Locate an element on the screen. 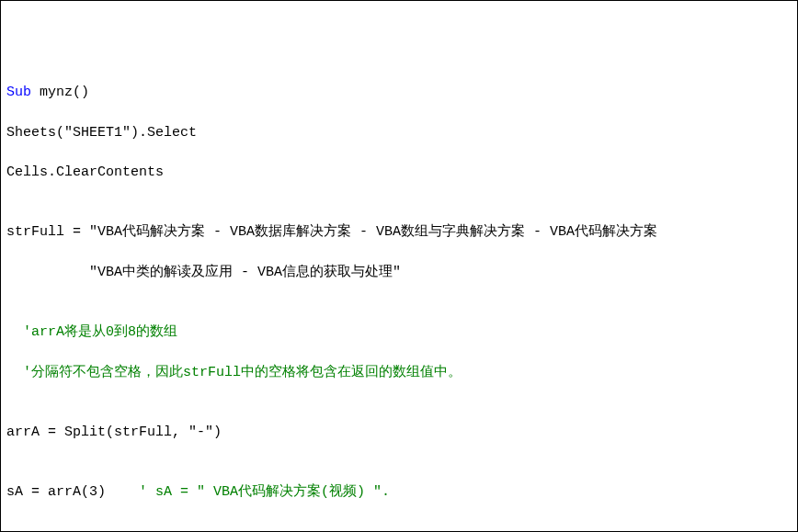 The width and height of the screenshot is (798, 532). code-line-3: Cells.ClearContents is located at coordinates (399, 173).